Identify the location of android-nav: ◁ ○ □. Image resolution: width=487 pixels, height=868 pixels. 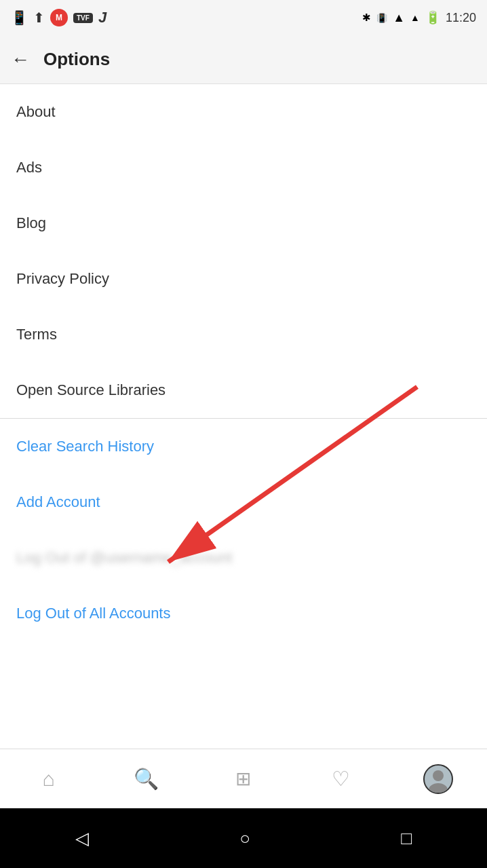
(244, 838).